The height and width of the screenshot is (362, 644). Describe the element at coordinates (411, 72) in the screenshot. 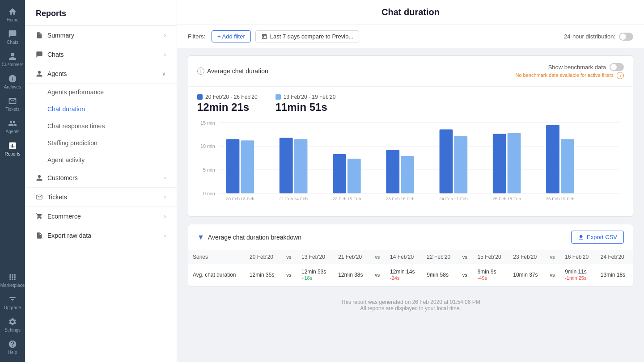

I see `card-header: i Average chat duration Show benchmark d…` at that location.